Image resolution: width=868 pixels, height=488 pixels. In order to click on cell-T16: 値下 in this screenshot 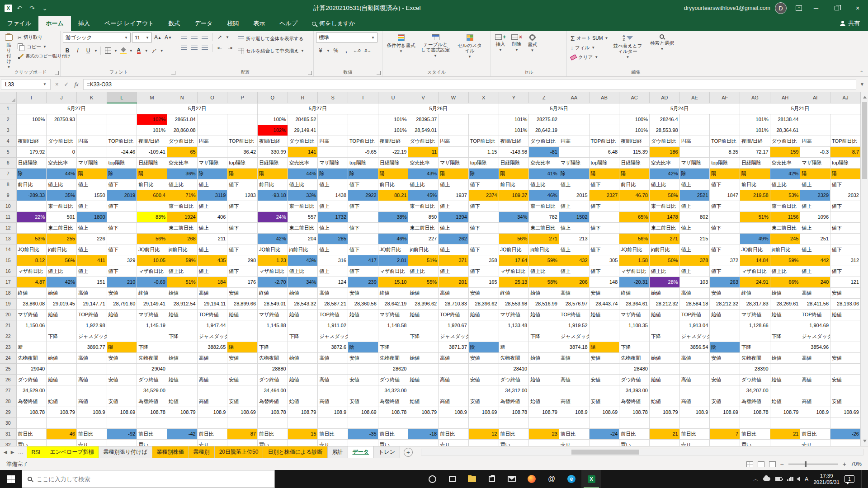, I will do `click(363, 271)`.